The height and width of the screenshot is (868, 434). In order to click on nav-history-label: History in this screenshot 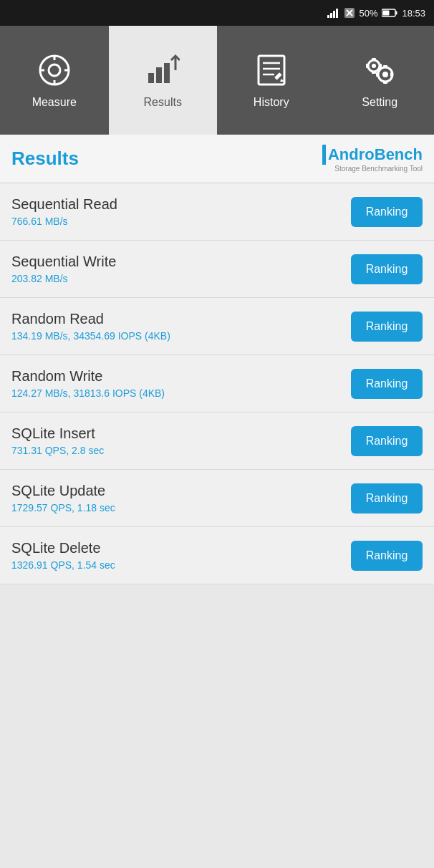, I will do `click(271, 102)`.